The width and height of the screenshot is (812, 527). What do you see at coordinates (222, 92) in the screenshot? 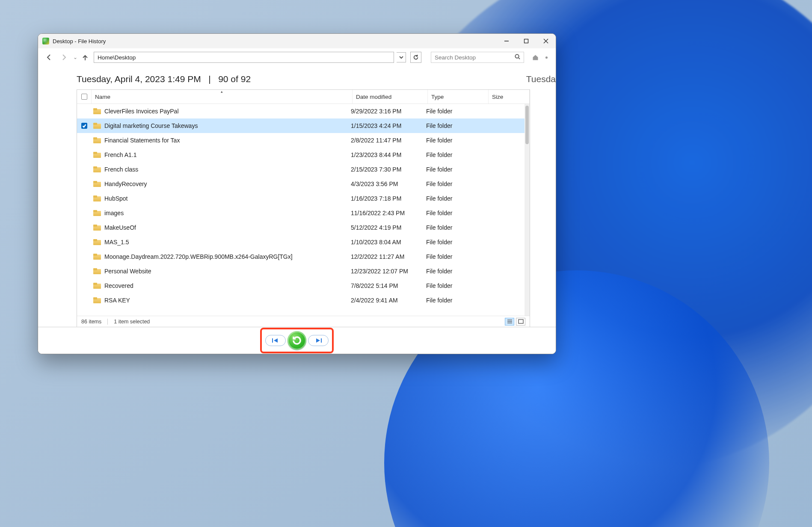
I see `sort-asc-icon: ▴` at bounding box center [222, 92].